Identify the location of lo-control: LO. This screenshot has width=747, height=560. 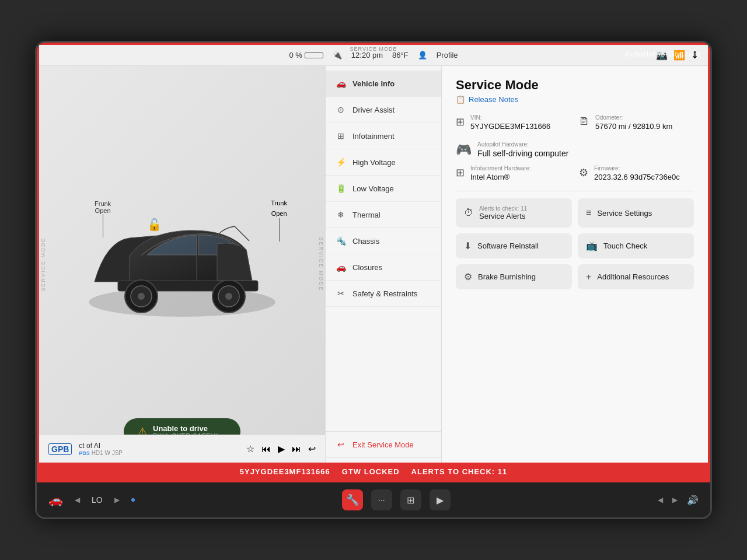
(97, 500).